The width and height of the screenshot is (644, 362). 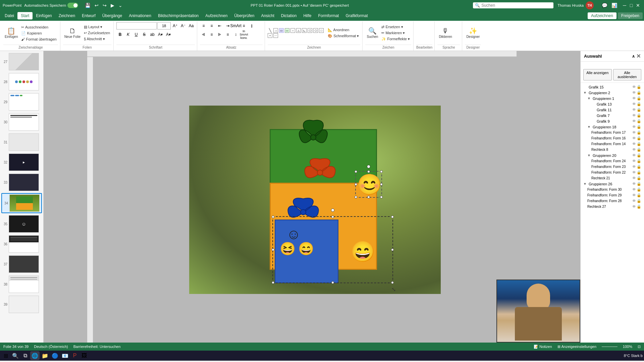 What do you see at coordinates (634, 201) in the screenshot?
I see `visibility-icon-f28: 👁` at bounding box center [634, 201].